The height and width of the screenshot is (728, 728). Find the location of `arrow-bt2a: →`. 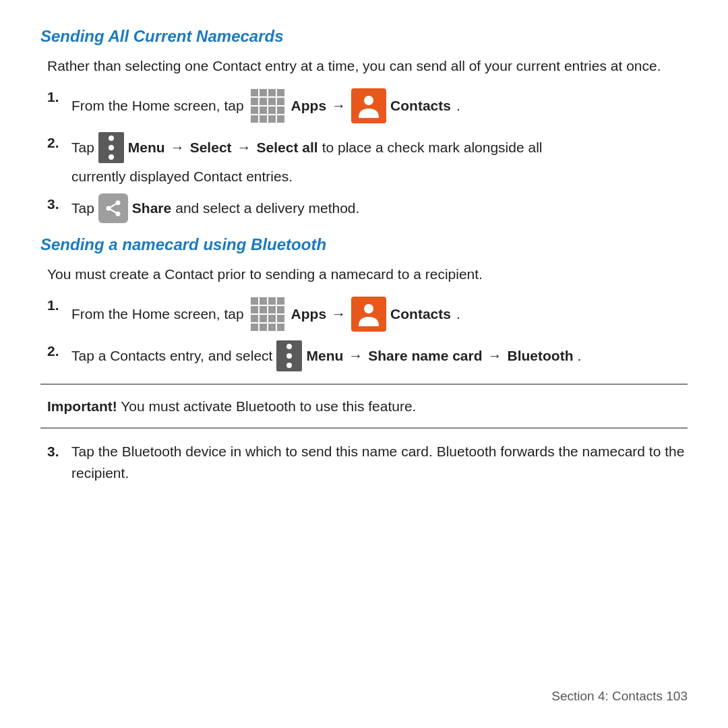

arrow-bt2a: → is located at coordinates (356, 356).